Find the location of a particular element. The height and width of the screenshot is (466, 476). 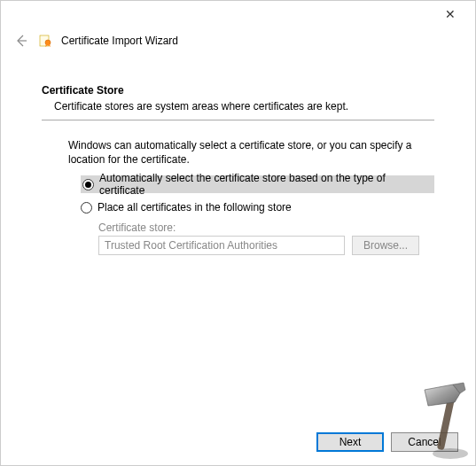

section-heading: Certificate Store is located at coordinates (238, 90).